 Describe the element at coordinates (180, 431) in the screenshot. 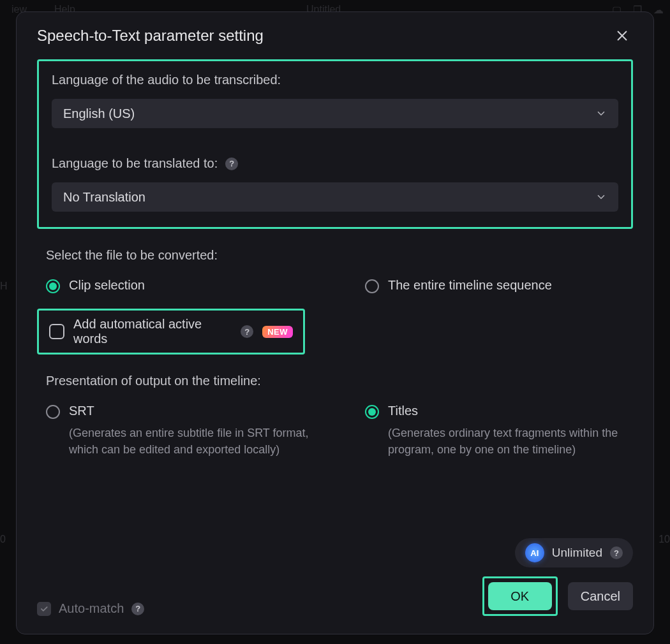

I see `radio-srt: SRT (Generates an entire subtitle file i…` at that location.